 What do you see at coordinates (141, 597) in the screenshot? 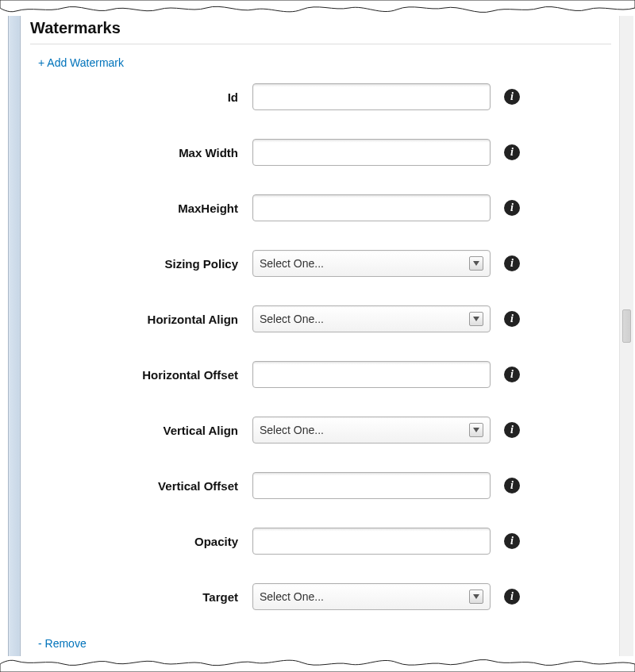
I see `target-label: Target` at bounding box center [141, 597].